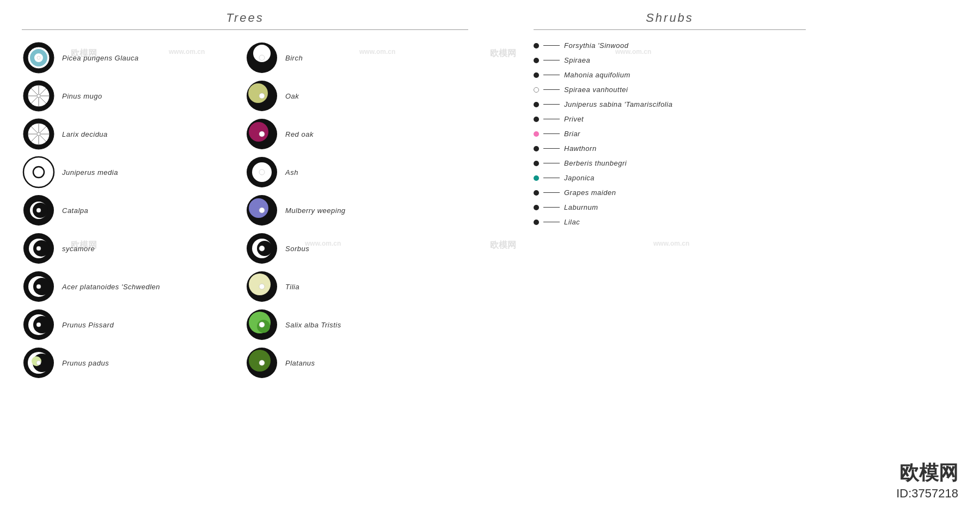  Describe the element at coordinates (88, 325) in the screenshot. I see `tree-label: Prunus Pissard` at that location.